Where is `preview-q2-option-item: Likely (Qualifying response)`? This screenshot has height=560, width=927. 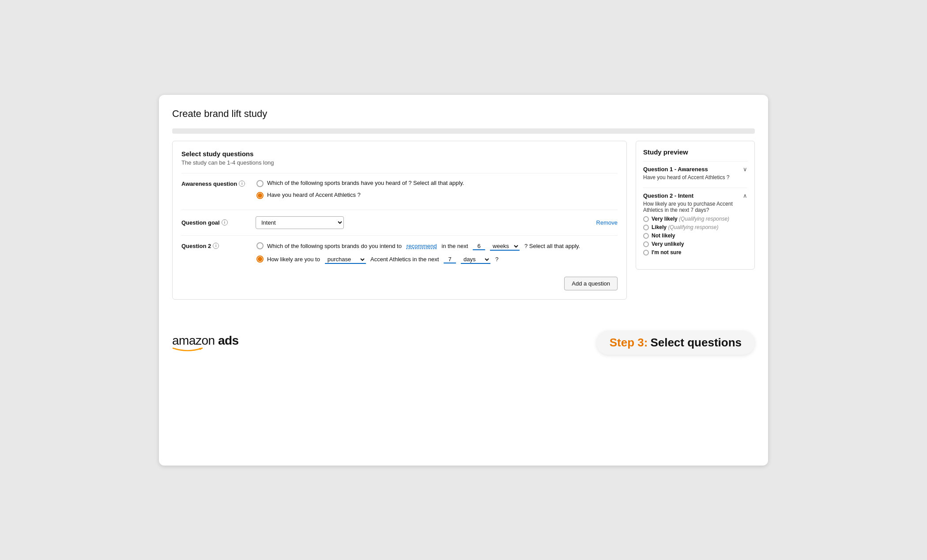
preview-q2-option-item: Likely (Qualifying response) is located at coordinates (695, 227).